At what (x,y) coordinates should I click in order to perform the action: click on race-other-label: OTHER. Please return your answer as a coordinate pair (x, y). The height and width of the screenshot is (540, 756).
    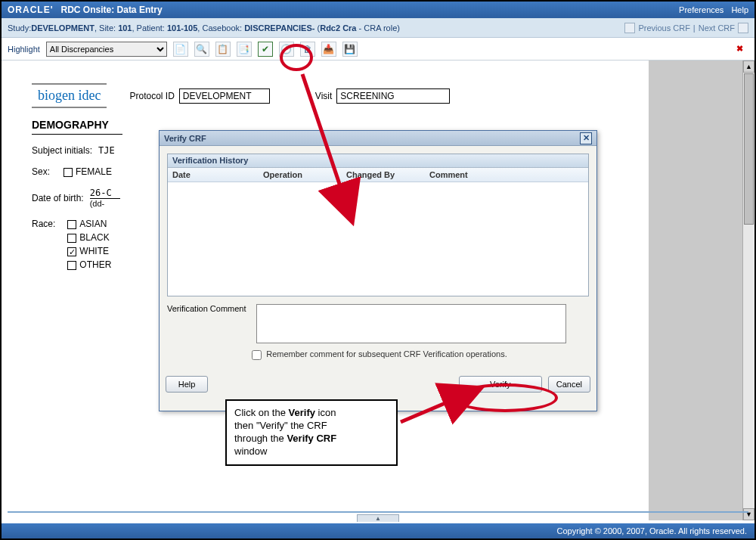
    Looking at the image, I should click on (95, 265).